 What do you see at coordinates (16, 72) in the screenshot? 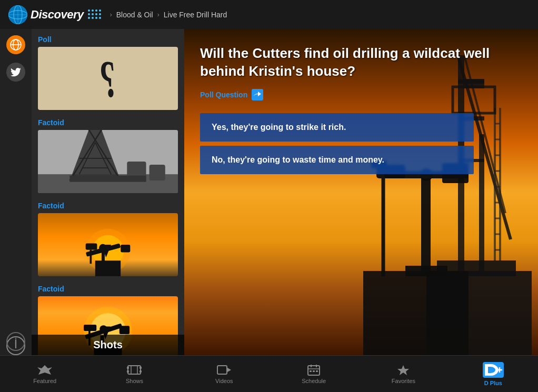
I see `twitter-sidebar-icon` at bounding box center [16, 72].